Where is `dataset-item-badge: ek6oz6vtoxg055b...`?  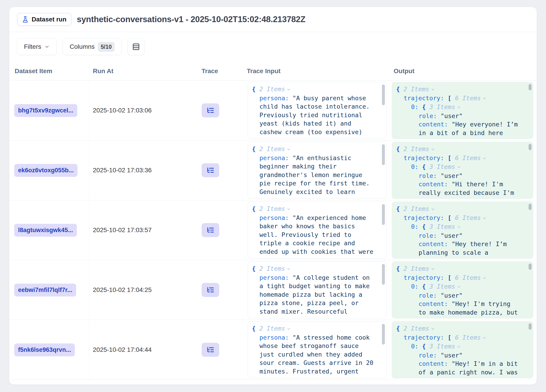 dataset-item-badge: ek6oz6vtoxg055b... is located at coordinates (46, 170).